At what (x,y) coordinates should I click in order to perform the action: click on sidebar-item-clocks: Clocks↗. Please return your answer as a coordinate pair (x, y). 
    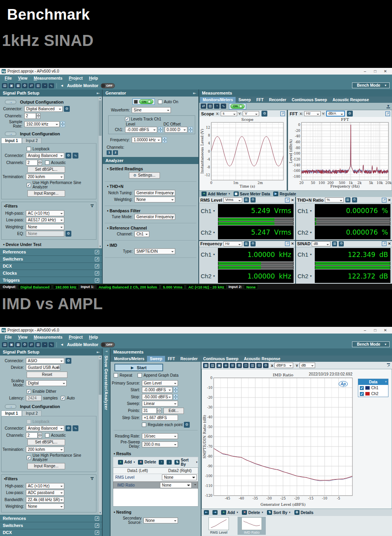
    Looking at the image, I should click on (51, 273).